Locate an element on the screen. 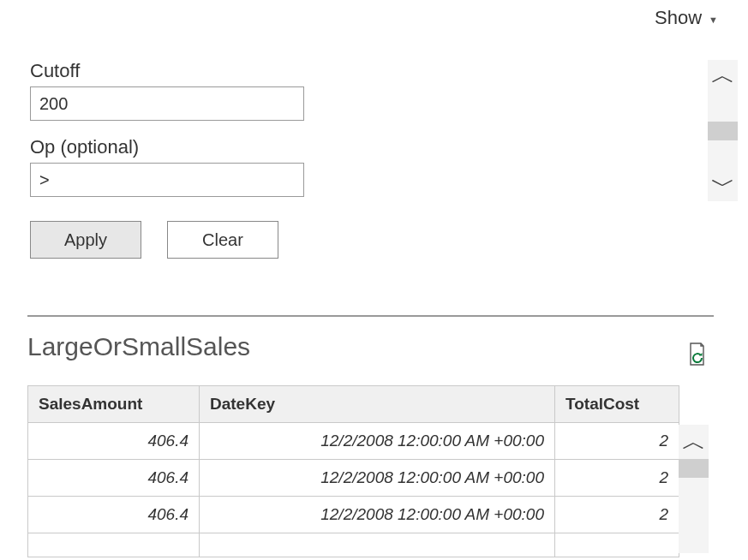  table-row is located at coordinates (354, 545).